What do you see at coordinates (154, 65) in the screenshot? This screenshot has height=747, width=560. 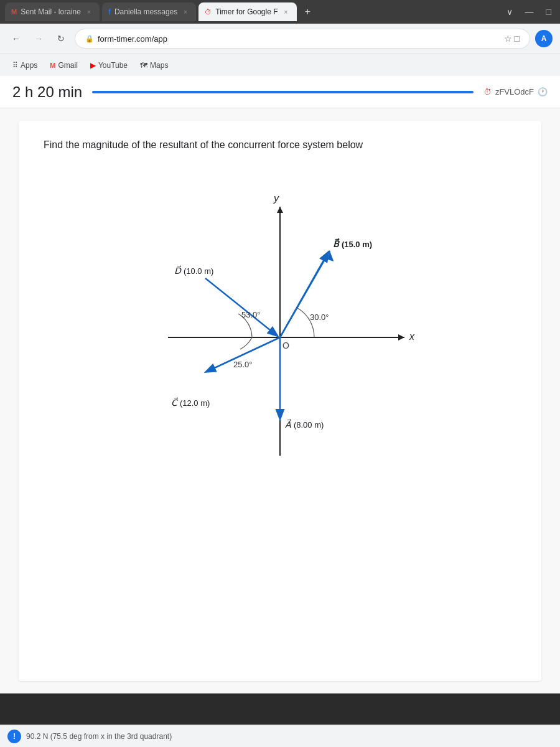 I see `bookmark-maps: 🗺 Maps` at bounding box center [154, 65].